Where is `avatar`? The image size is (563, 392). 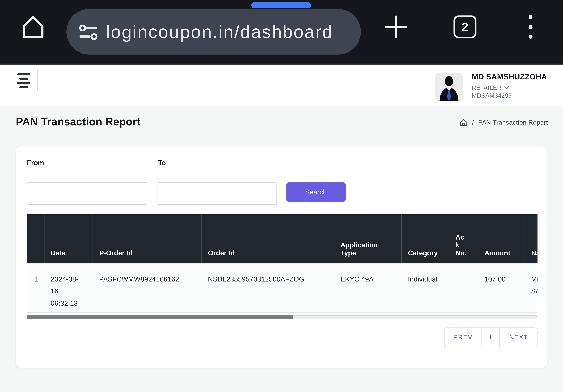
avatar is located at coordinates (449, 87).